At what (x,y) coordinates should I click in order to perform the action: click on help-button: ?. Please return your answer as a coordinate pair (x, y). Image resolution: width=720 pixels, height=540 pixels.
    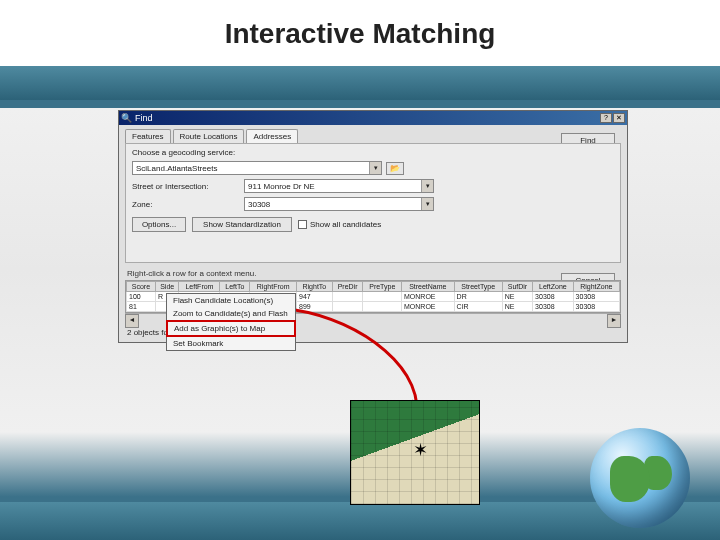
    Looking at the image, I should click on (606, 118).